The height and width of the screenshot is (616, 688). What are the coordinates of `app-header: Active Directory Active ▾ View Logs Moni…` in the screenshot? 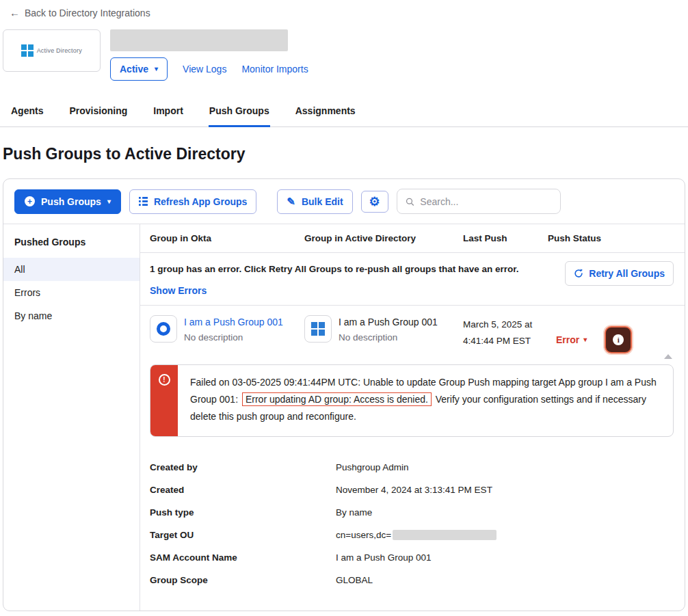 It's located at (344, 55).